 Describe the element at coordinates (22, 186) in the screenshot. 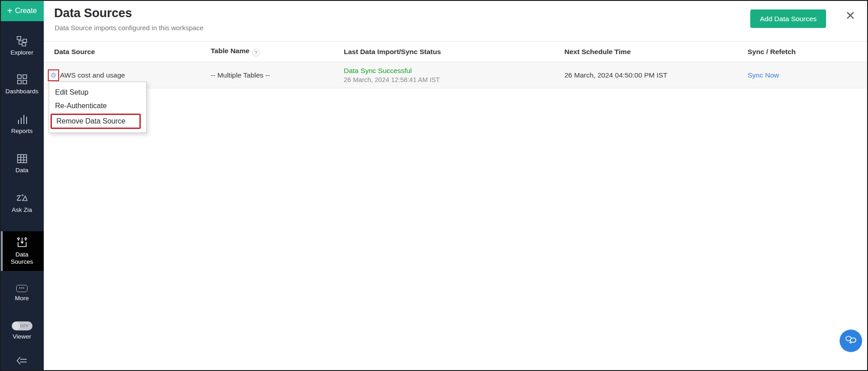

I see `sidebar: + Create Explorer Dashboards` at that location.